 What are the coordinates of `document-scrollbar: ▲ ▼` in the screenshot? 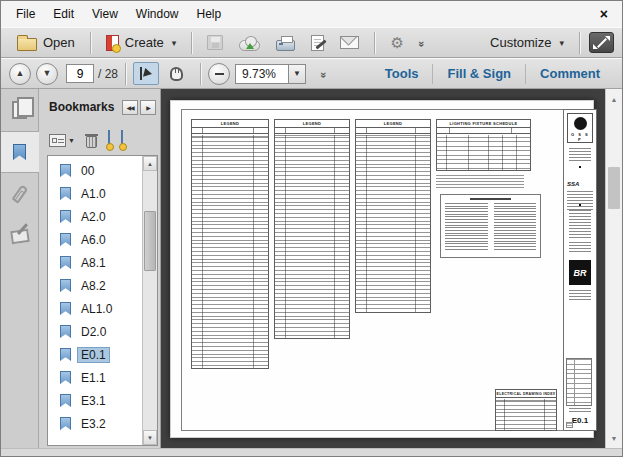 It's located at (614, 268).